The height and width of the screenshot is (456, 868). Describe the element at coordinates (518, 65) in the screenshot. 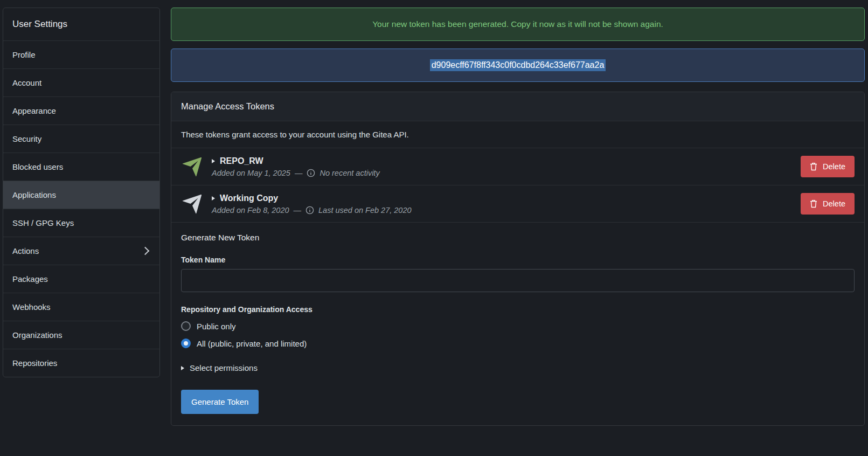

I see `token-value: d909ecff67f8ff343c0f0cdbd264c33ef677aa2a` at that location.